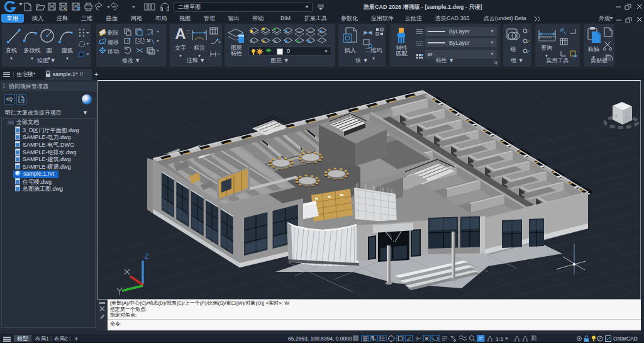 The image size is (644, 343). Describe the element at coordinates (113, 52) in the screenshot. I see `svg-text: 移动` at that location.